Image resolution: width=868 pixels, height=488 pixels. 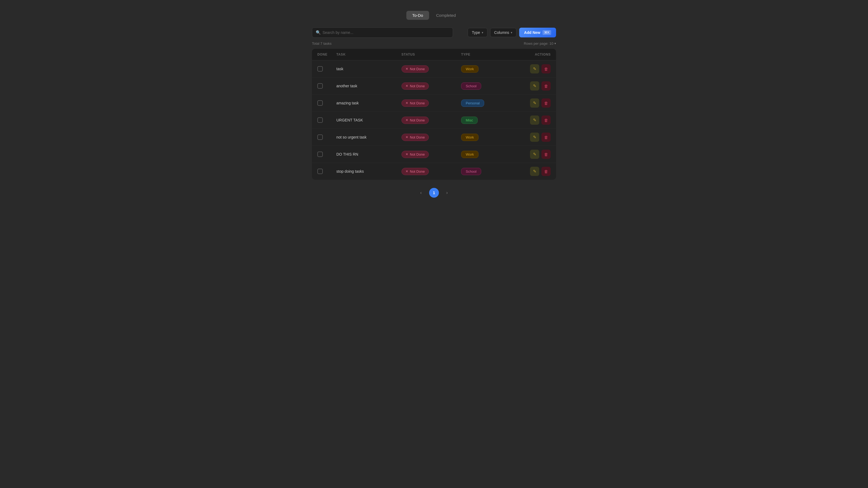 What do you see at coordinates (546, 86) in the screenshot?
I see `delete-button-1: 🗑` at bounding box center [546, 86].